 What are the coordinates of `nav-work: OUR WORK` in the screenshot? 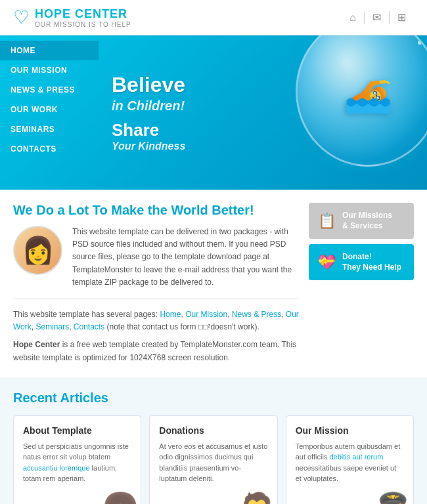 It's located at (49, 110).